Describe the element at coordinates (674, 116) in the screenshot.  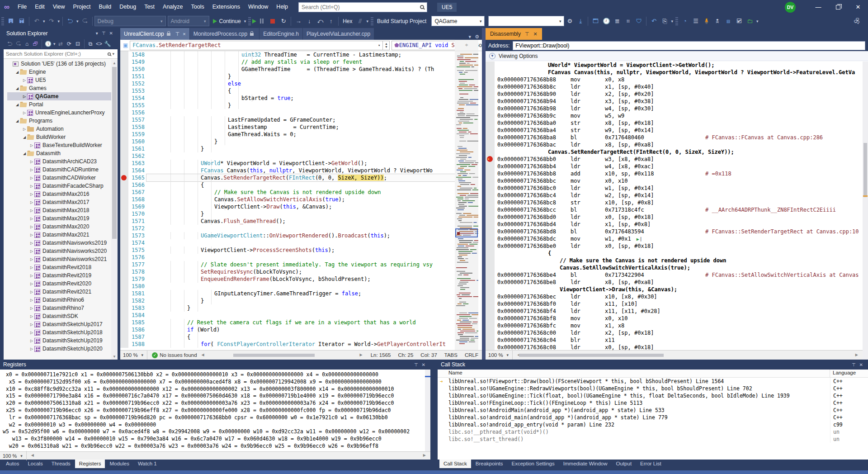
I see `disassembly-instruction: 0x0000007176368b9cmovw5, w9` at that location.